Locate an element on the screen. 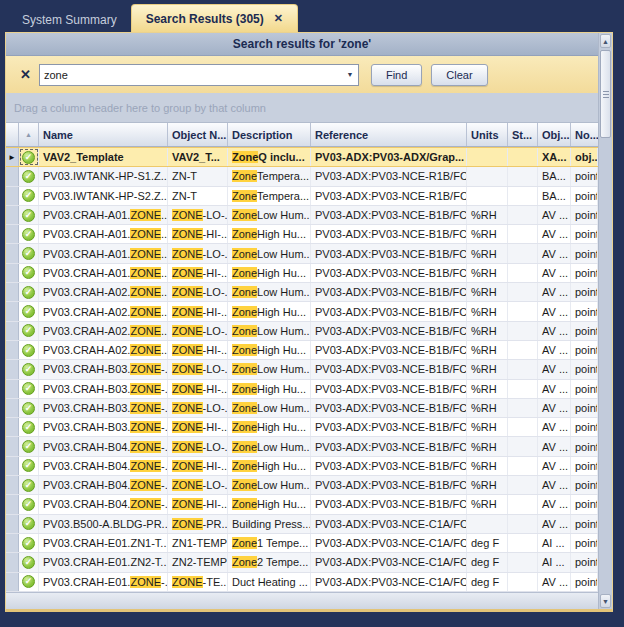  cell-object-name: ZONE-HI-... is located at coordinates (198, 389).